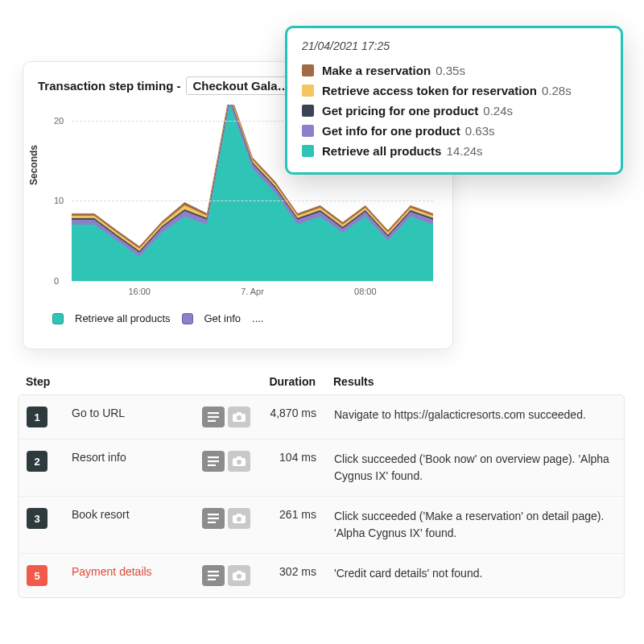  Describe the element at coordinates (48, 382) in the screenshot. I see `th-step: Step` at that location.